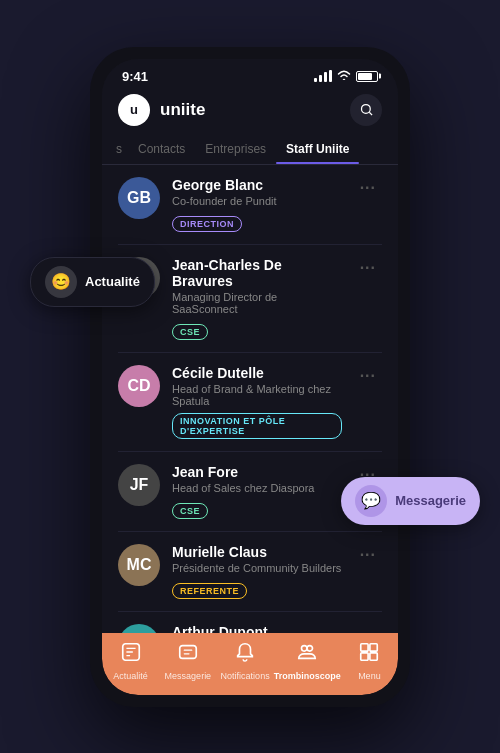  I want to click on tooltip-messagerie: 💬 Messagerie, so click(410, 501).